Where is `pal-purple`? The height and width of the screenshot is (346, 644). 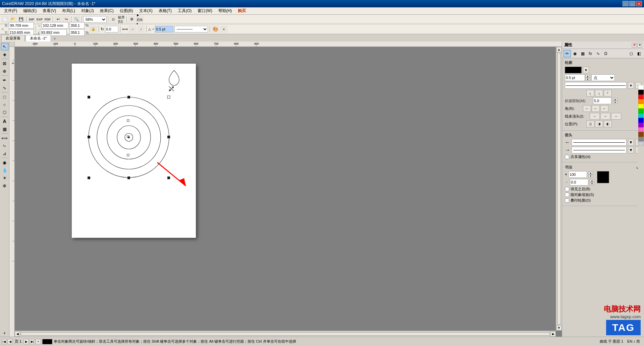 pal-purple is located at coordinates (641, 125).